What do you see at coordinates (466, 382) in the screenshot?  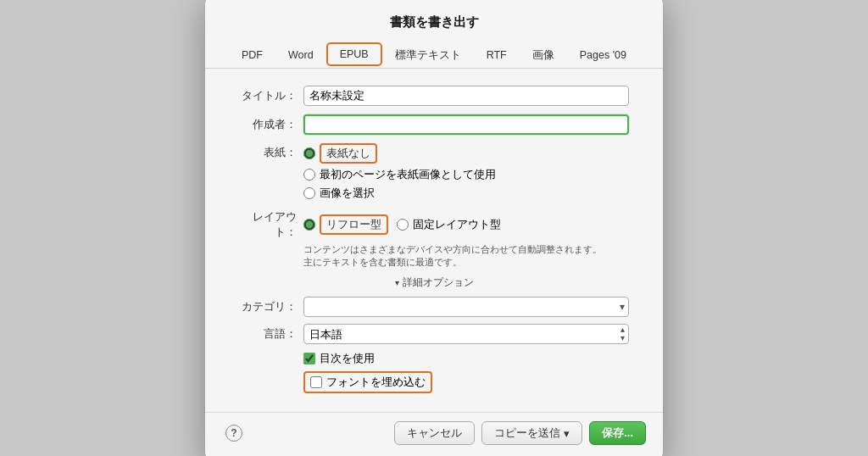 I see `embed-fonts-row: フォントを埋め込む` at bounding box center [466, 382].